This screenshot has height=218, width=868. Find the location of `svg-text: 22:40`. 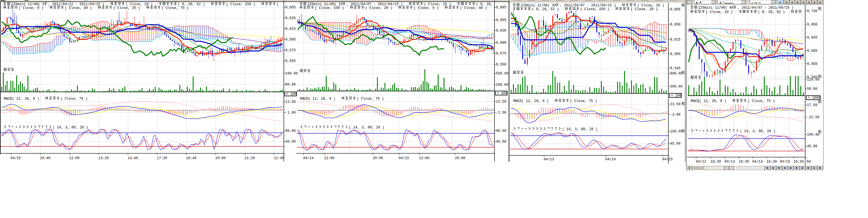

svg-text: 22:40 is located at coordinates (279, 158).